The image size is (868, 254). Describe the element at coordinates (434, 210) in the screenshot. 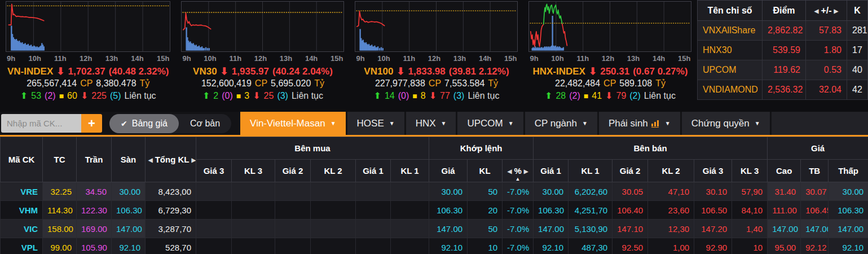

I see `stock-row-vhm: VHM114.30122.30106.306,729,30106.3020-7.…` at that location.